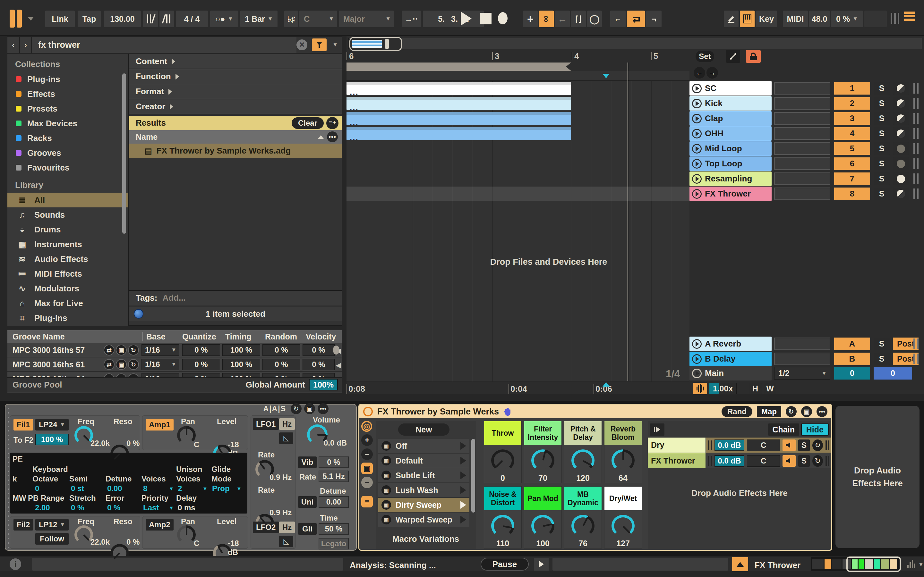  I want to click on variation-camera-icon: ▣, so click(386, 490).